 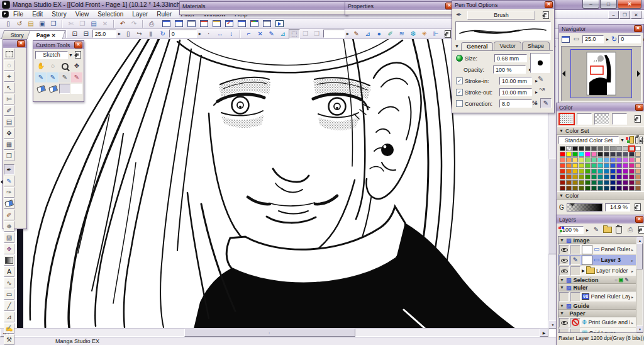 What do you see at coordinates (78, 55) in the screenshot?
I see `custom-tools-menu-button` at bounding box center [78, 55].